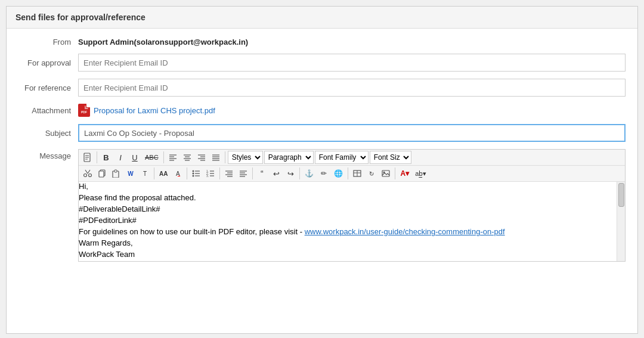  Describe the element at coordinates (135, 157) in the screenshot. I see `underline-button: U` at that location.